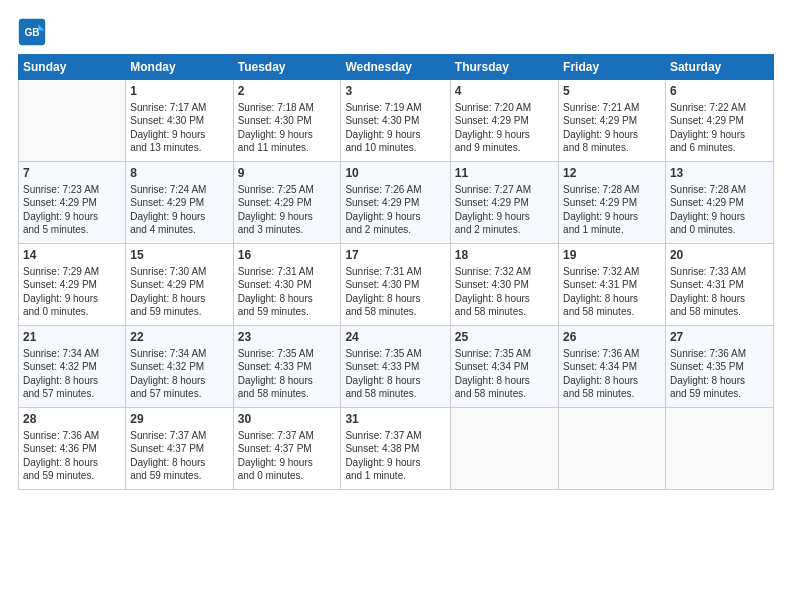 This screenshot has height=612, width=792. I want to click on day-number: 26, so click(612, 338).